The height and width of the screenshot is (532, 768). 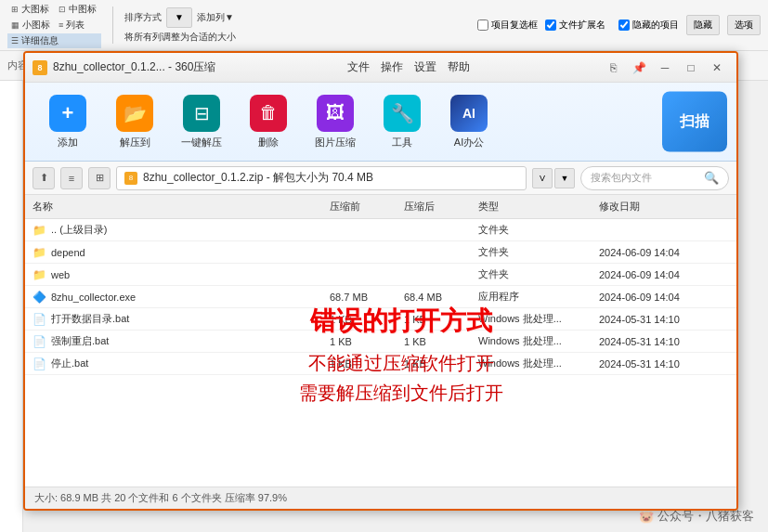 What do you see at coordinates (161, 498) in the screenshot?
I see `status-text: 大小: 68.9 MB 共 20 个文件和 6 个文件夹 压缩率 97.9%` at bounding box center [161, 498].